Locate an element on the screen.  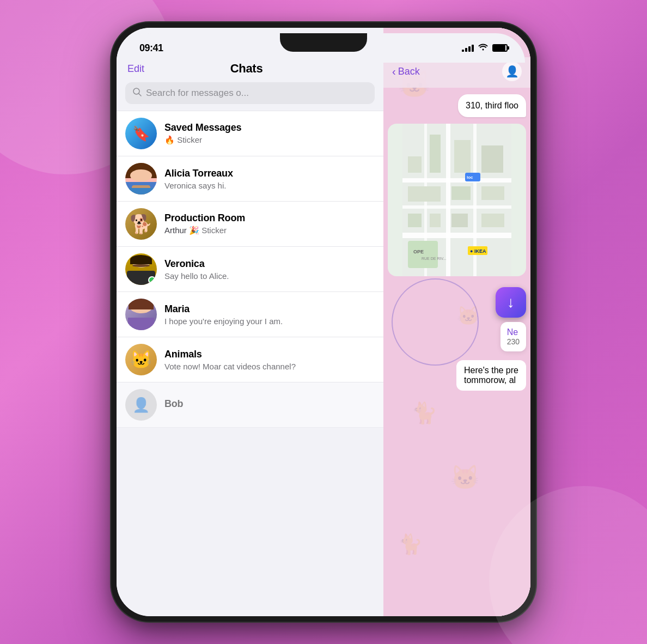
chat-info: Bob is located at coordinates (270, 405).